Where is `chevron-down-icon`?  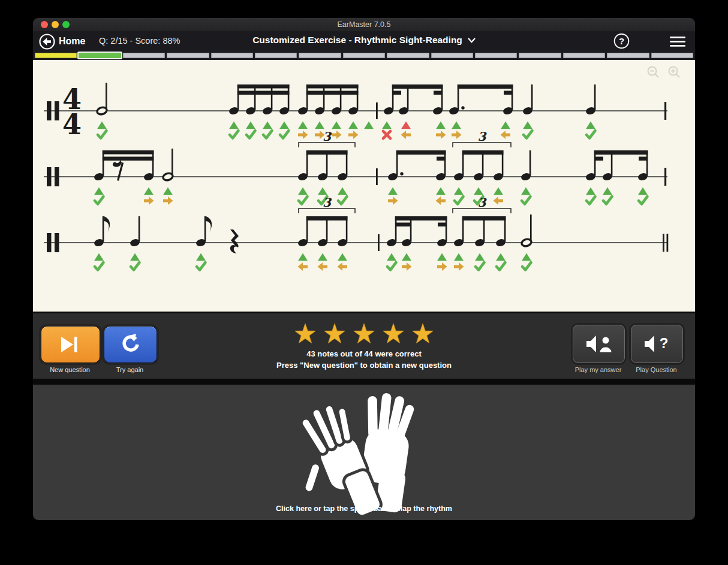 chevron-down-icon is located at coordinates (471, 41).